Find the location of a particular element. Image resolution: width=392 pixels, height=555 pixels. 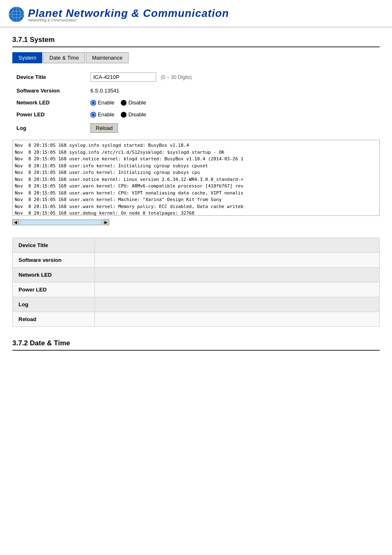

desc-row-device-title: Device Title is located at coordinates (196, 245).